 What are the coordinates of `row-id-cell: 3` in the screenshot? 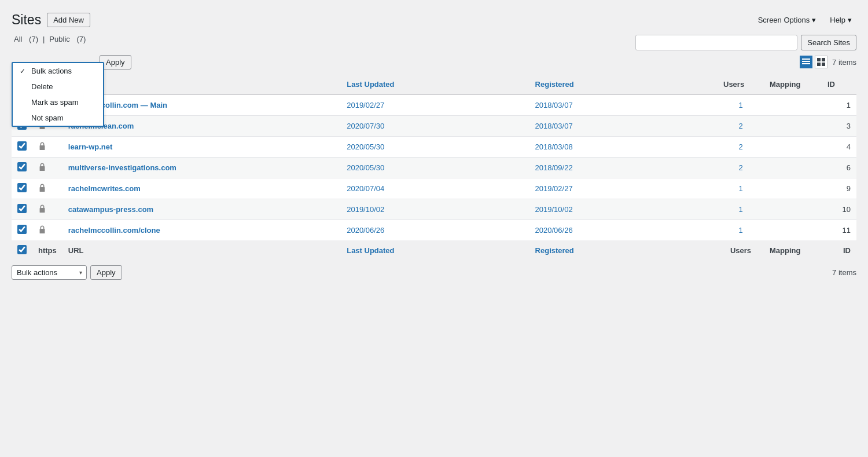 It's located at (839, 126).